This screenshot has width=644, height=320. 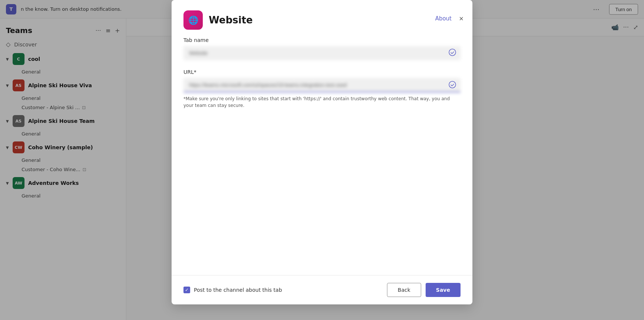 I want to click on url-input-wrapper, so click(x=322, y=85).